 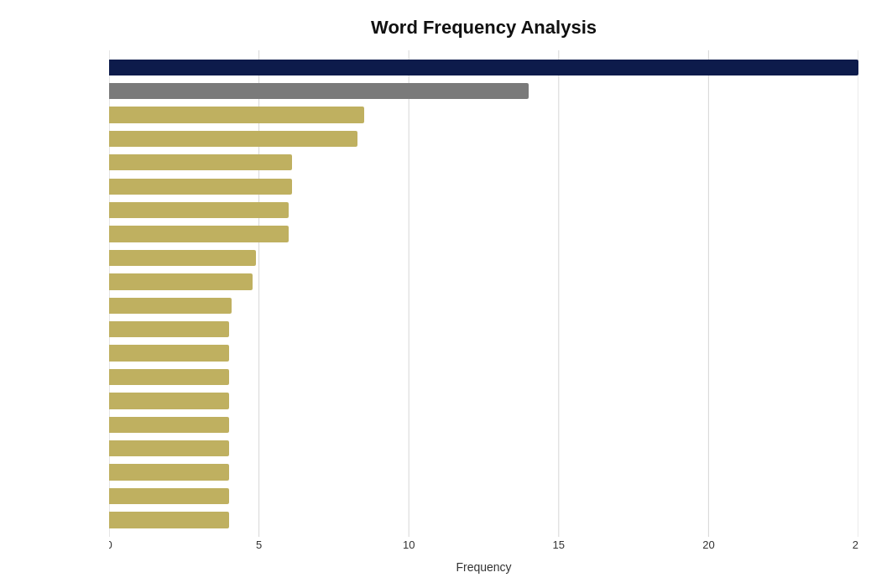 I want to click on bar-row-cyber, so click(x=483, y=520).